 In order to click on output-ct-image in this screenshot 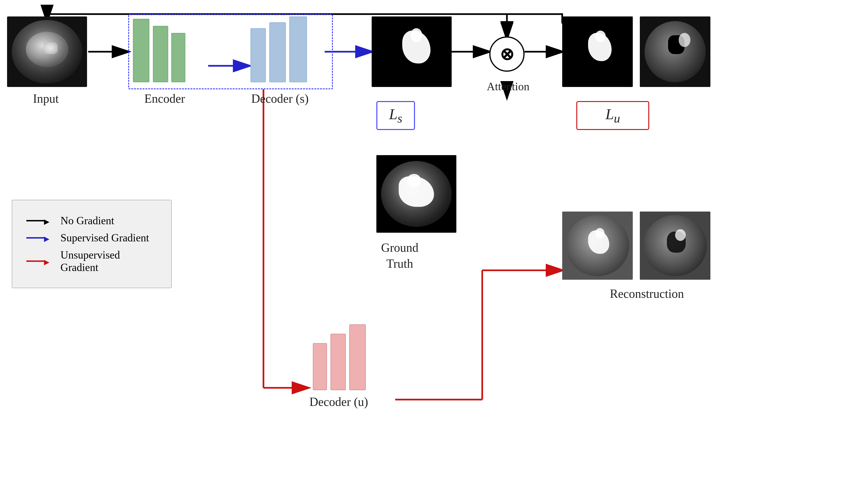, I will do `click(675, 52)`.